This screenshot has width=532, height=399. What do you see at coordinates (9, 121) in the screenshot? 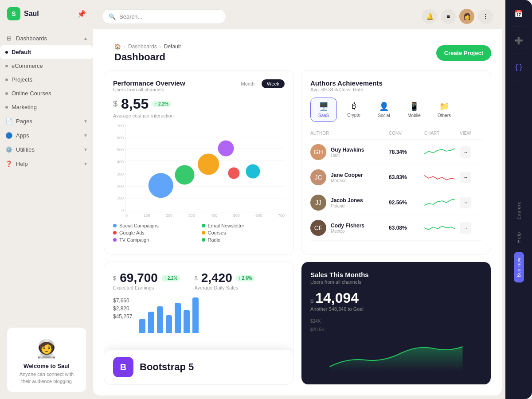
I see `pages-icon: 📄` at bounding box center [9, 121].